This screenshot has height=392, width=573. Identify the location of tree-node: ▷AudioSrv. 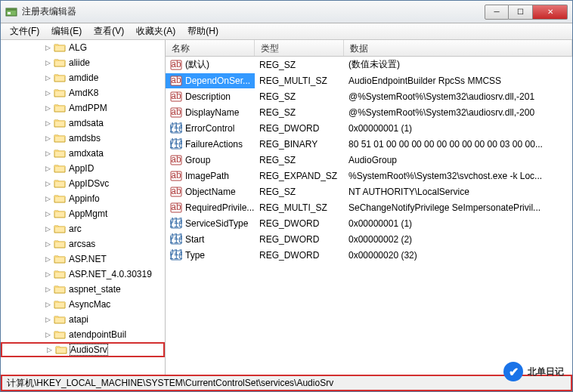
(83, 350).